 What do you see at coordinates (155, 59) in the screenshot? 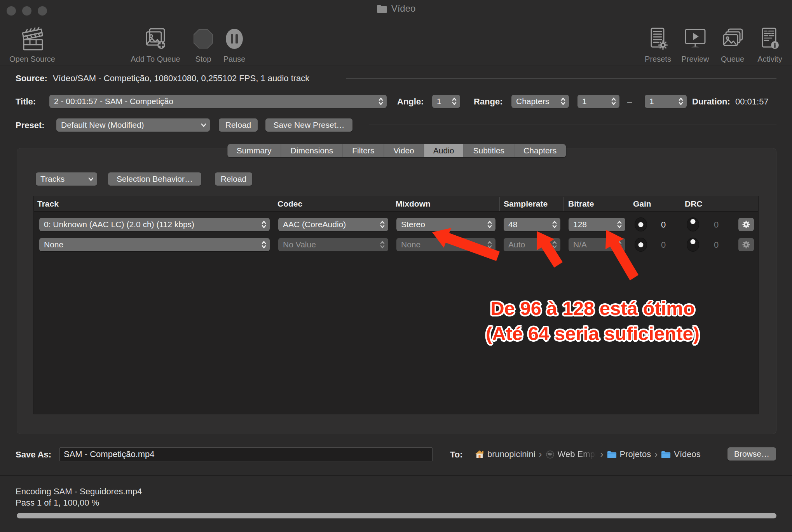
I see `toolbar-label: Add To Queue` at bounding box center [155, 59].